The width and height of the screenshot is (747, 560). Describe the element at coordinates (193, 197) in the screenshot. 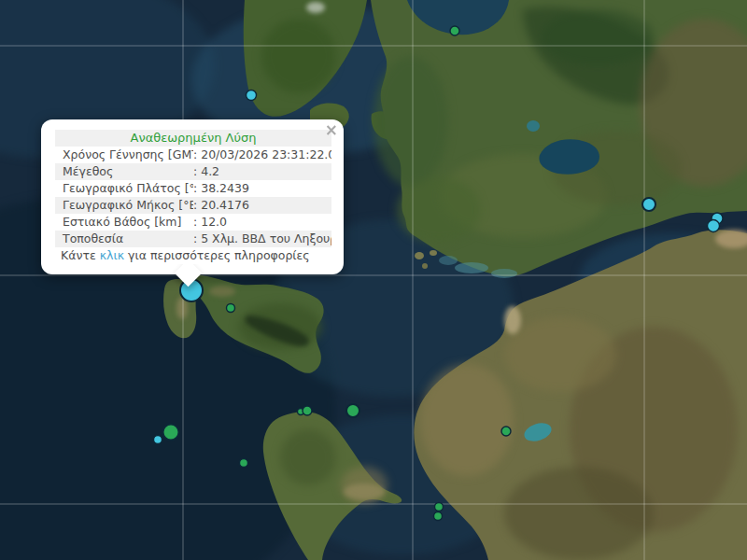

I see `popup-table-body: Χρόνος Γέννησης [GMT]: 20/03/2026 23:31:…` at that location.